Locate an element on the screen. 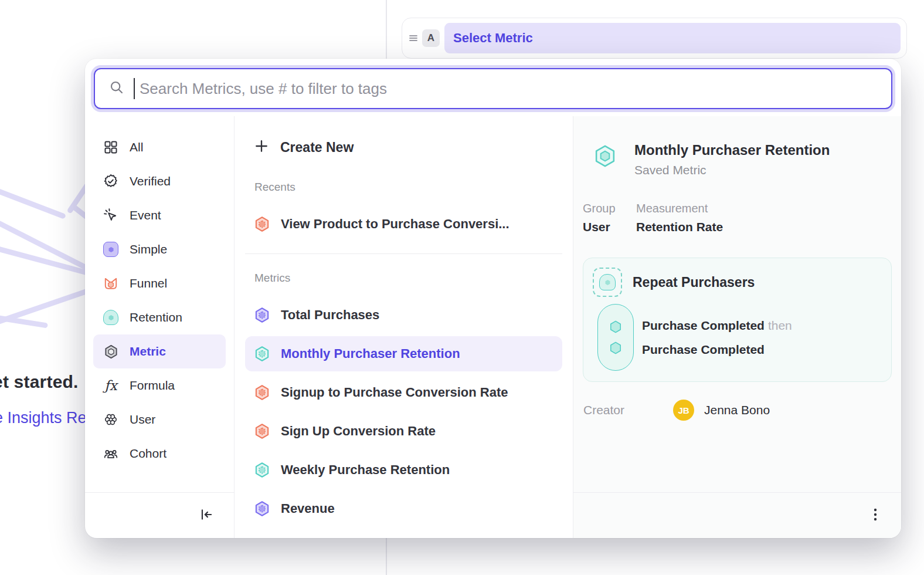  sidebar-item-event: Event is located at coordinates (159, 215).